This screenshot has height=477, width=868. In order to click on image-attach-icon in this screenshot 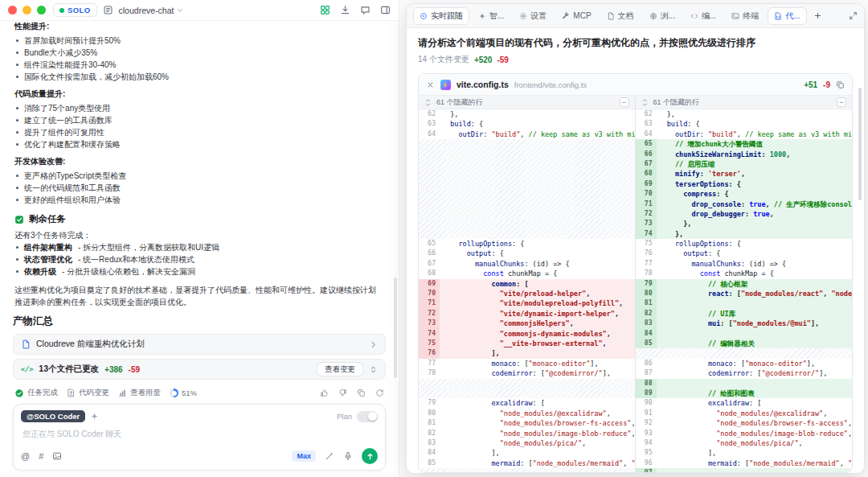, I will do `click(57, 456)`.